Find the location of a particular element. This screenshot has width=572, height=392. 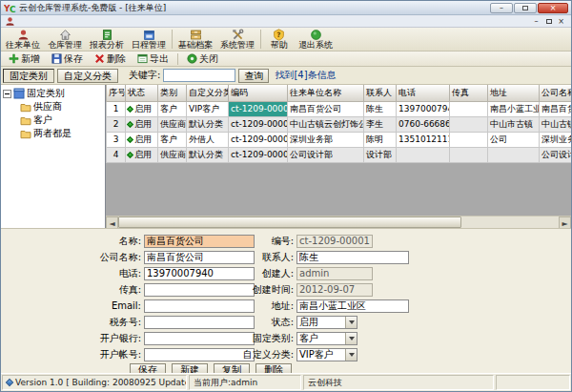

tree-item-customer: 客户 is located at coordinates (63, 120).